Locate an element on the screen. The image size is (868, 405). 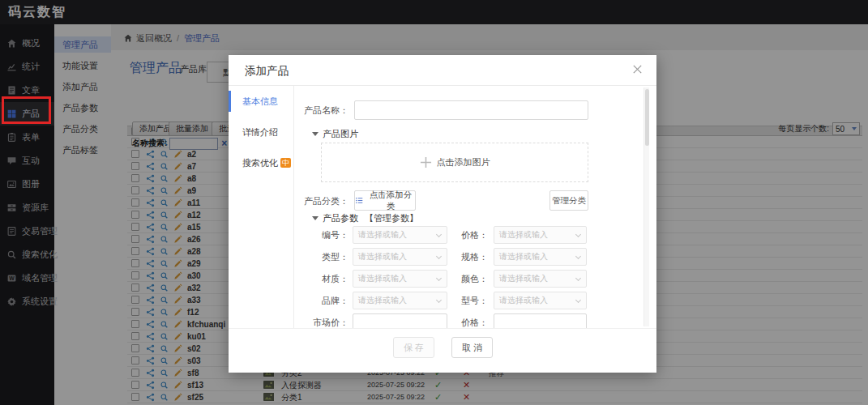
param-row: 品牌：请选择或输入型号：请选择或输入 is located at coordinates (472, 301).